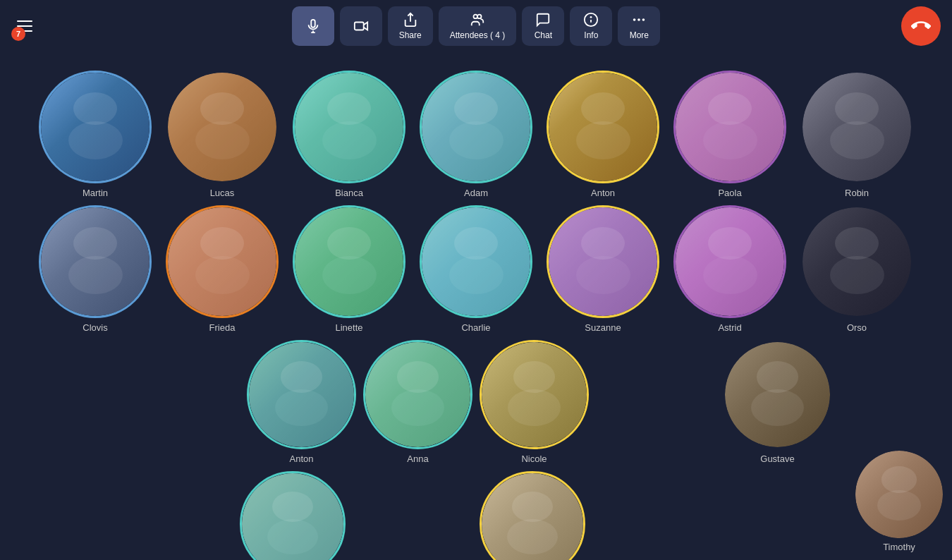  I want to click on notification-badge: 7, so click(18, 34).